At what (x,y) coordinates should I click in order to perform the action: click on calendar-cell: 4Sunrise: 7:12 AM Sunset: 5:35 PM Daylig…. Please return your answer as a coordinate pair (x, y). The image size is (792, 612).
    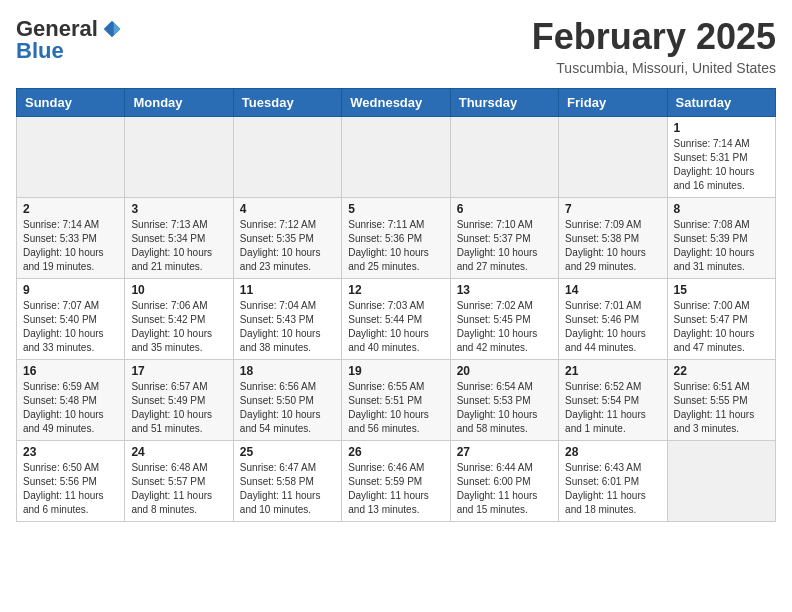
    Looking at the image, I should click on (287, 238).